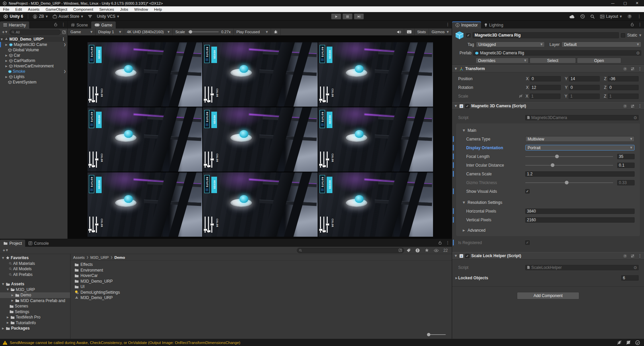  I want to click on step-button, so click(359, 16).